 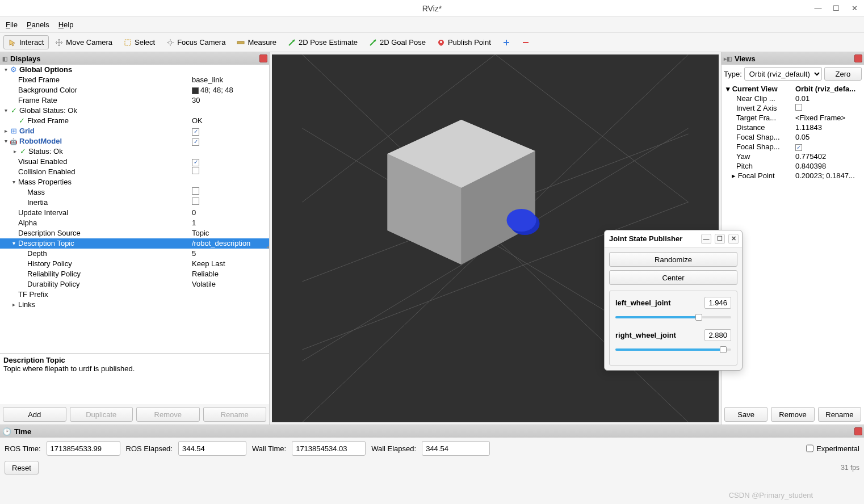 What do you see at coordinates (373, 43) in the screenshot?
I see `goal-pose-icon` at bounding box center [373, 43].